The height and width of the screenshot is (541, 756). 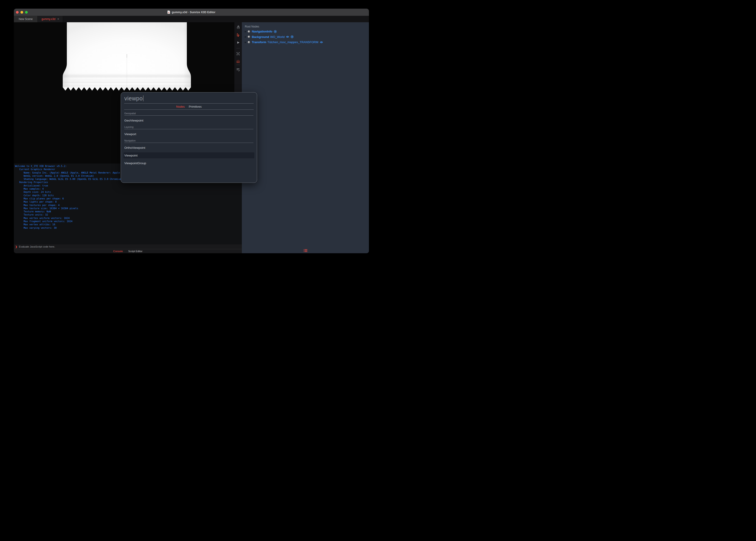 I want to click on console-line: Max vertex uniform vectors: 1024, so click(x=129, y=218).